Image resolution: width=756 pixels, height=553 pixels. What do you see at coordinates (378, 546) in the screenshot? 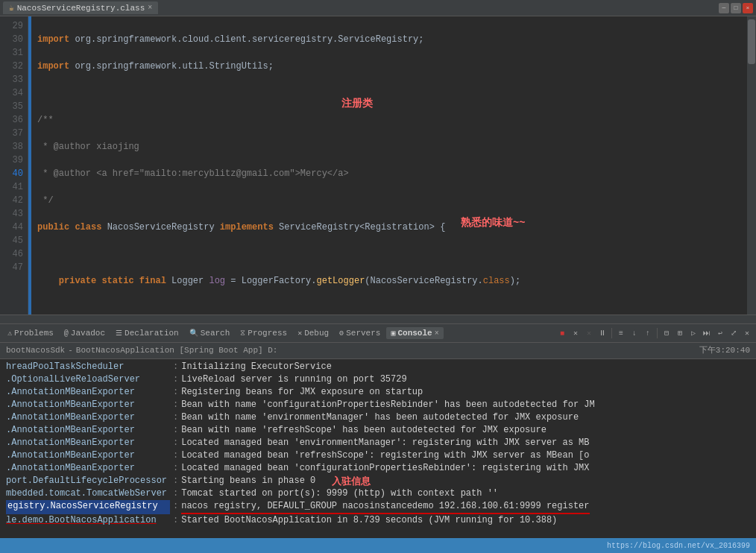
I see `status-bar: https://blog.csdn.net/vx_2016399` at bounding box center [378, 546].